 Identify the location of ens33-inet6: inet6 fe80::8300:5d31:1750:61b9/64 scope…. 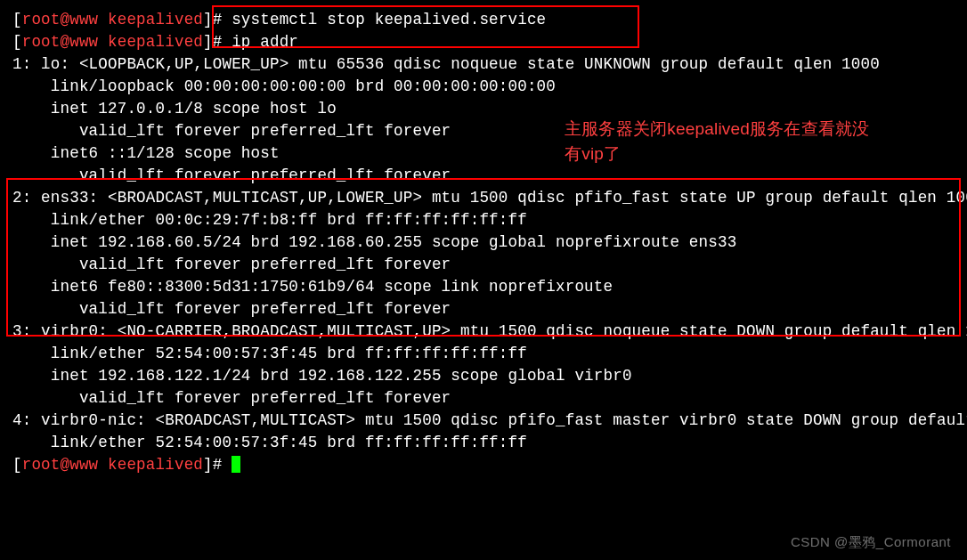
(490, 287).